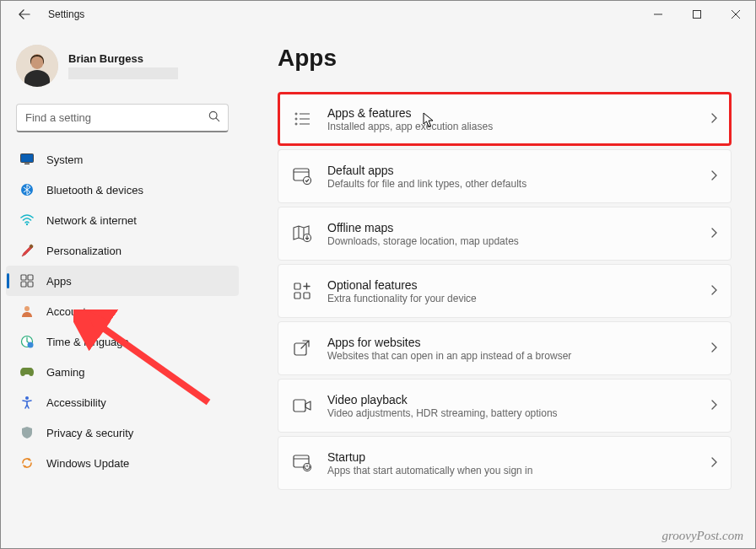 This screenshot has height=549, width=756. Describe the element at coordinates (302, 234) in the screenshot. I see `map-download-icon` at that location.